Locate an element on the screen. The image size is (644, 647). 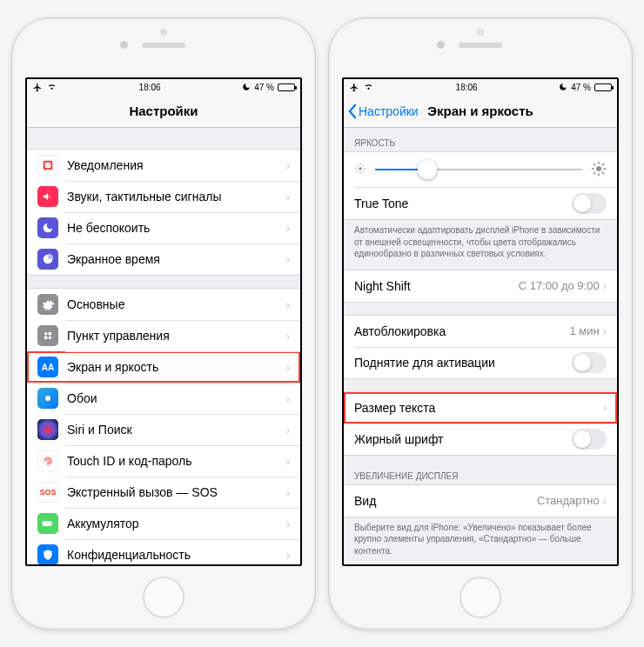
sos-icon: SOS is located at coordinates (48, 492).